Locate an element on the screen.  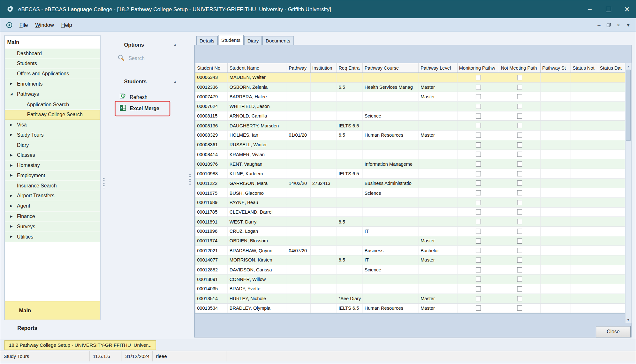
sidebar-item-airport-transfers: ▶Airport Transfers is located at coordinates (52, 196).